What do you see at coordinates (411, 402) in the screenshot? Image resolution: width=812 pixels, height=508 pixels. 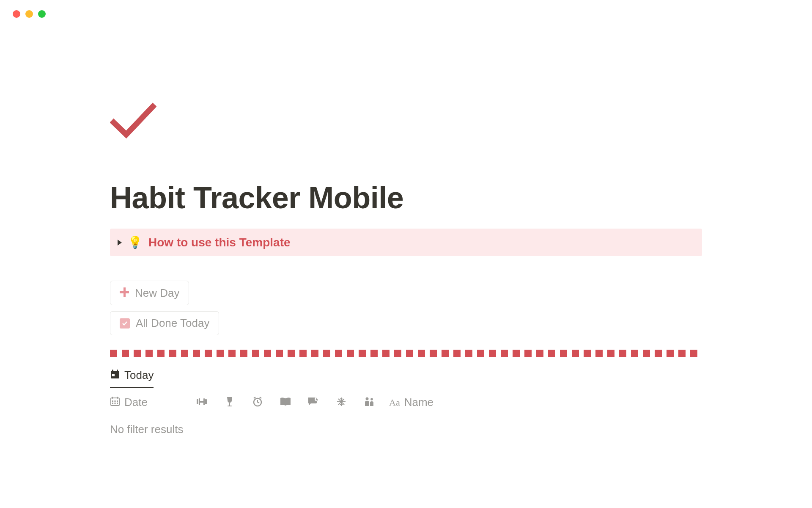 I see `column-name: Aa Name` at bounding box center [411, 402].